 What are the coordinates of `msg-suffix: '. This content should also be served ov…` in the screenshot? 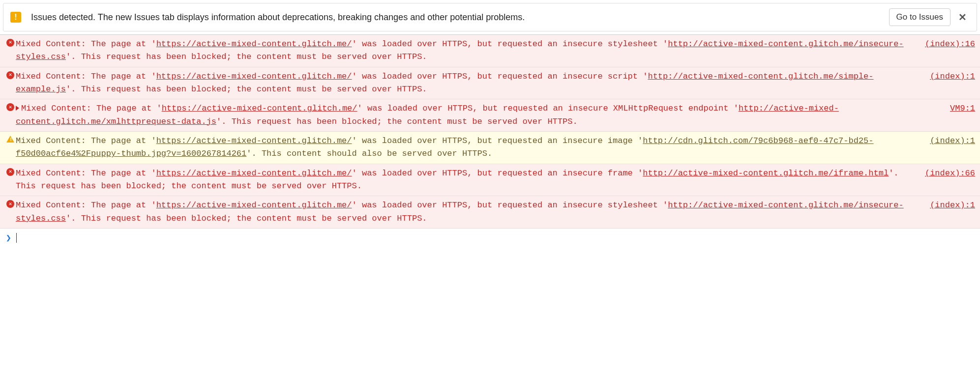 It's located at (369, 153).